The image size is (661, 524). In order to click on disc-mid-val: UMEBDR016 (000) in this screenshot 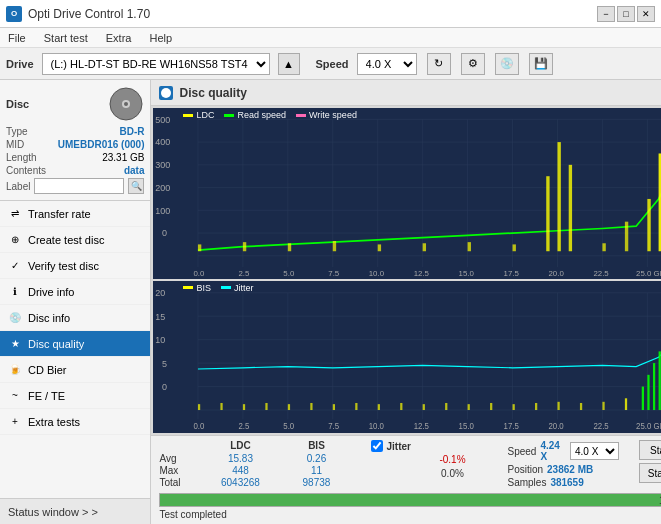, I will do `click(102, 144)`.